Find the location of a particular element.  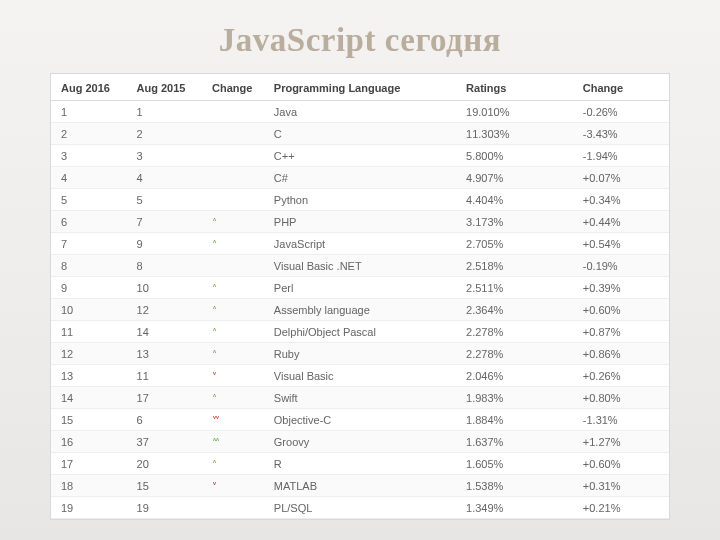

table-row: 88Visual Basic .NET2.518%-0.19% is located at coordinates (360, 266).